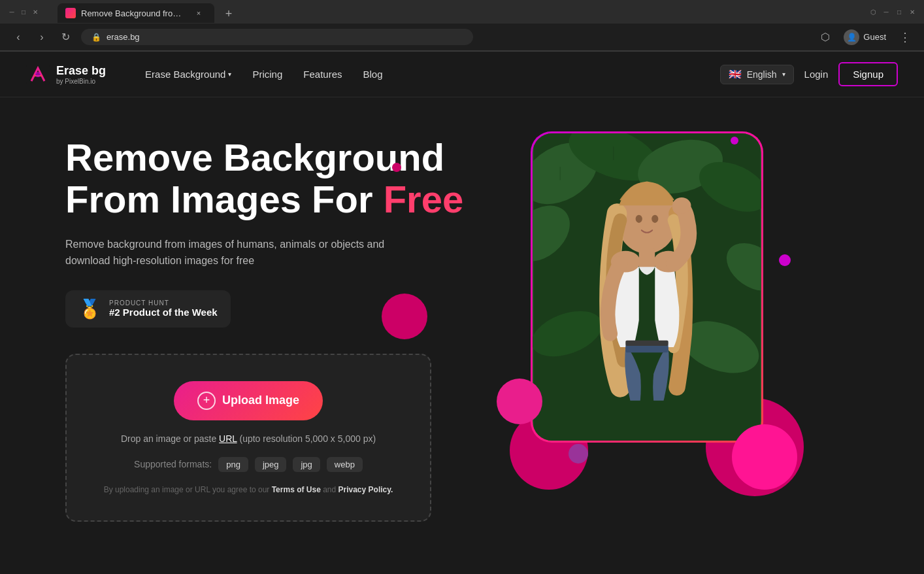  Describe the element at coordinates (868, 75) in the screenshot. I see `signup-button: Signup` at that location.